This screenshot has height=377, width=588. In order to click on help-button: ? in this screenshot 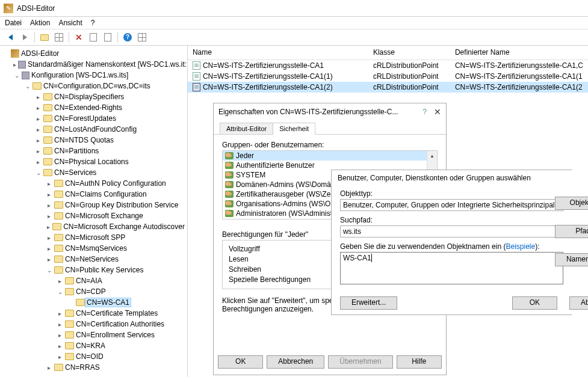, I will do `click(128, 37)`.